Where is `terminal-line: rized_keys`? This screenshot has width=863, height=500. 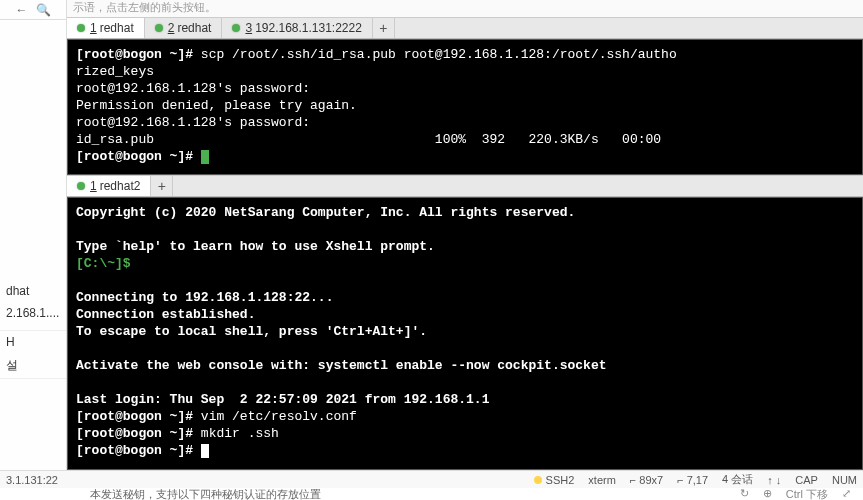
terminal-line: rized_keys is located at coordinates (115, 72).